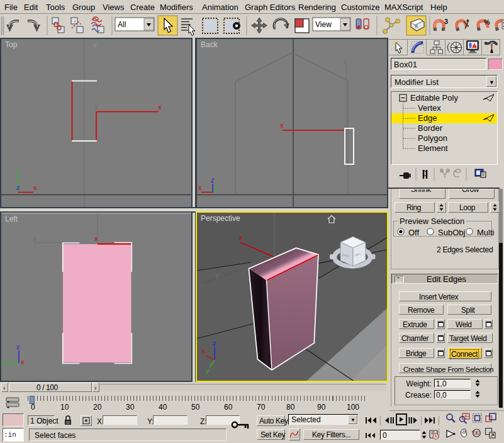 This screenshot has width=504, height=443. I want to click on svg-text: Polygon, so click(433, 138).